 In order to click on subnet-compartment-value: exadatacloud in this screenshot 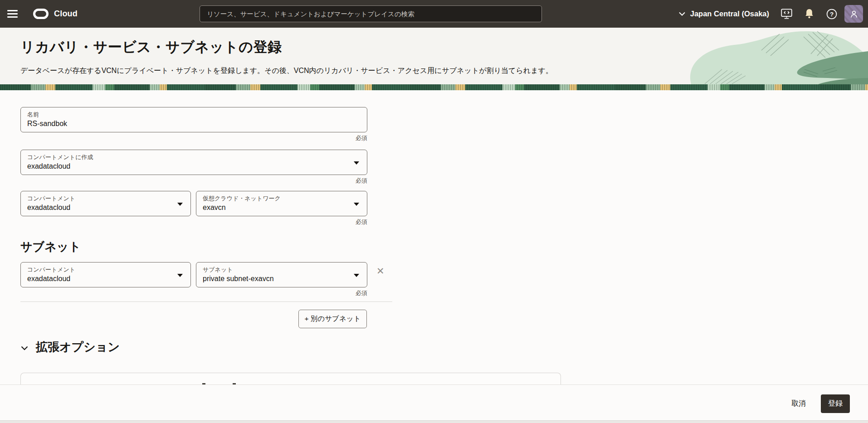, I will do `click(106, 279)`.